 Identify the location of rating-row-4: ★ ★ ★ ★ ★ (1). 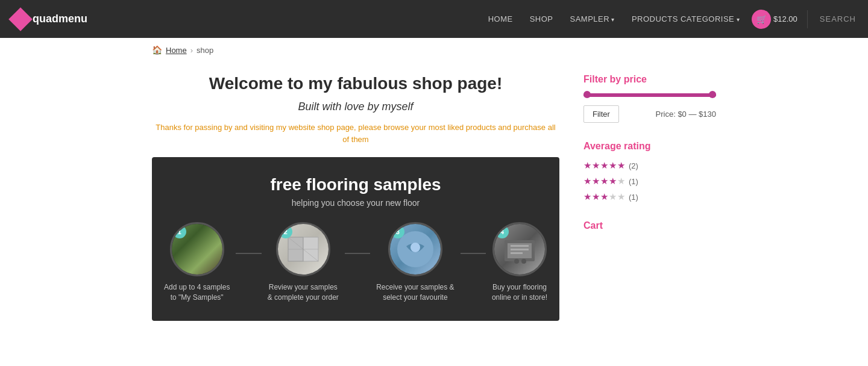
(650, 181).